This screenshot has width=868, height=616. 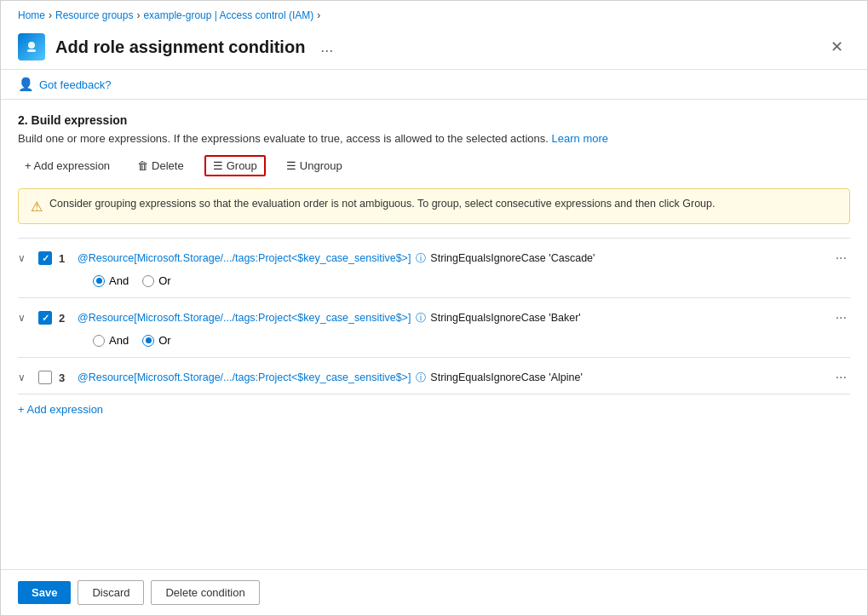 What do you see at coordinates (65, 259) in the screenshot?
I see `expr-number-1: 1` at bounding box center [65, 259].